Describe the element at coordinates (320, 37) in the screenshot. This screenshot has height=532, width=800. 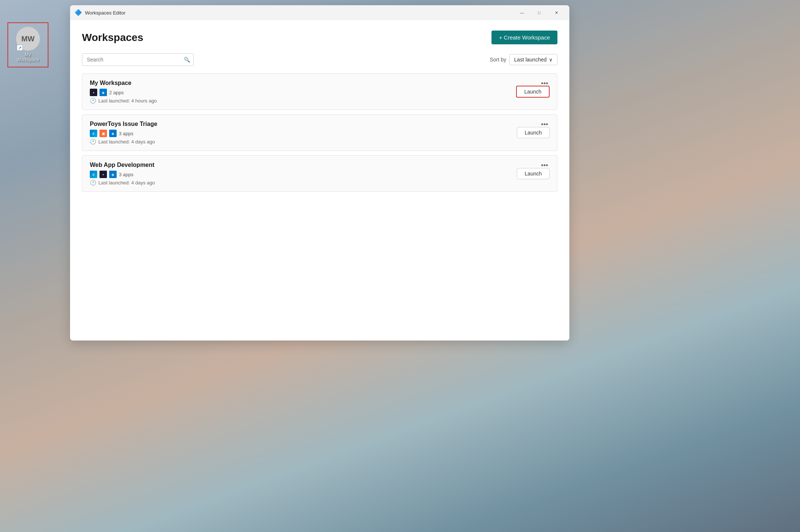
I see `header-row: Workspaces + Create Workspace` at that location.